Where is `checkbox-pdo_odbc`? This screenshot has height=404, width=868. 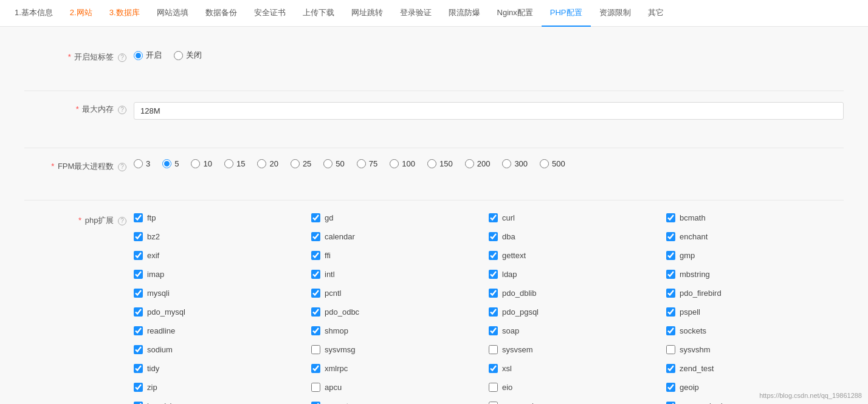 checkbox-pdo_odbc is located at coordinates (316, 312).